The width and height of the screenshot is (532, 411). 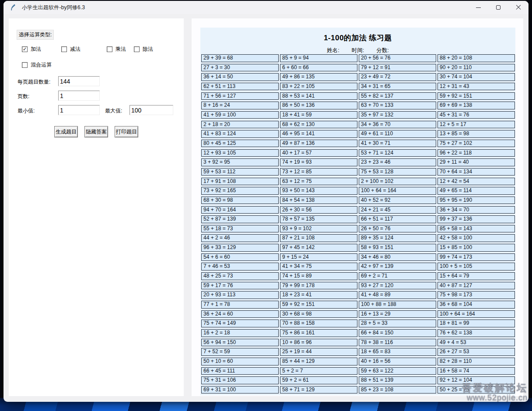 What do you see at coordinates (240, 295) in the screenshot?
I see `problem-cell: 20 + 93 = 113` at bounding box center [240, 295].